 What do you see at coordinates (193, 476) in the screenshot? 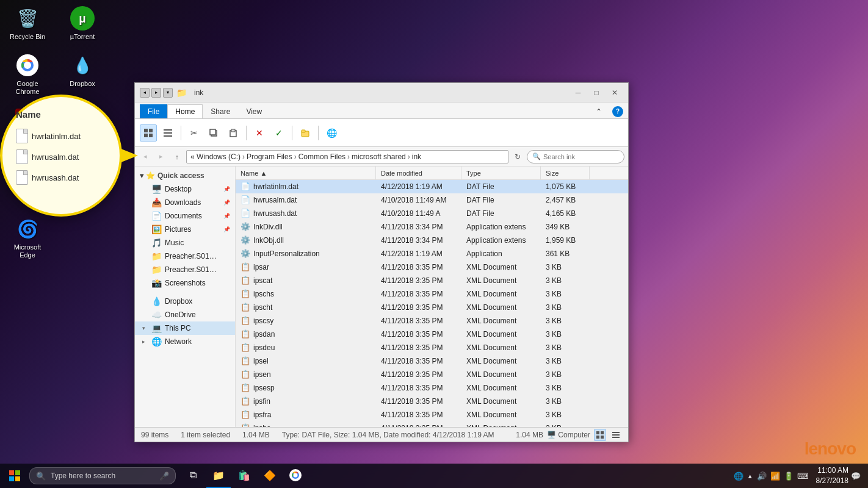
I see `taskbar-task-view: ⧉` at bounding box center [193, 476].